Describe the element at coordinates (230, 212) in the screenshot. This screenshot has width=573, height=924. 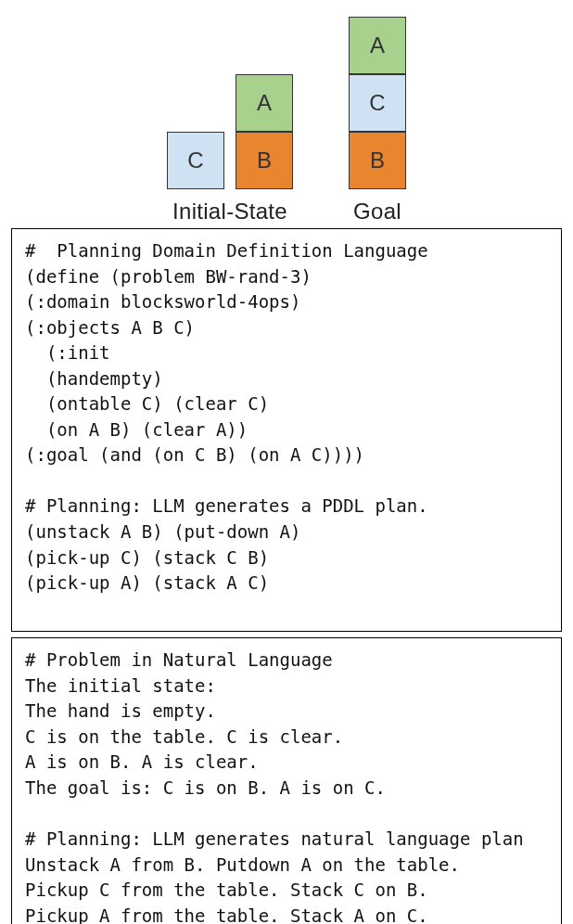
I see `initial-state-label: Initial-State` at that location.